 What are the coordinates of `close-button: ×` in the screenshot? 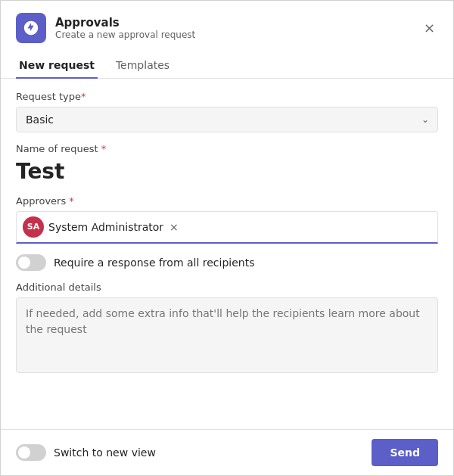 It's located at (430, 28).